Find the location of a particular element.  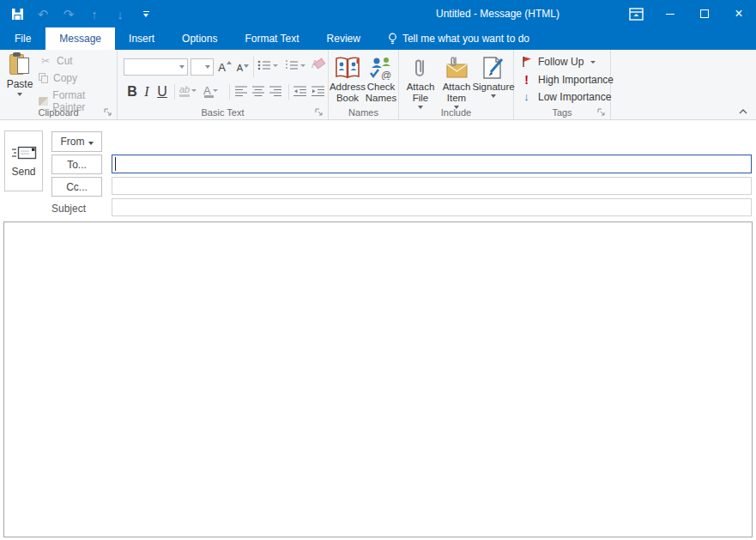

send-label: Send is located at coordinates (23, 172).